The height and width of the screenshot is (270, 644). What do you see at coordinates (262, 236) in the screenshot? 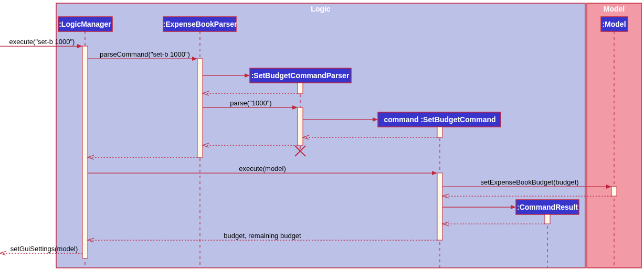
I see `return-budget-label: budget, remaining budget` at bounding box center [262, 236].